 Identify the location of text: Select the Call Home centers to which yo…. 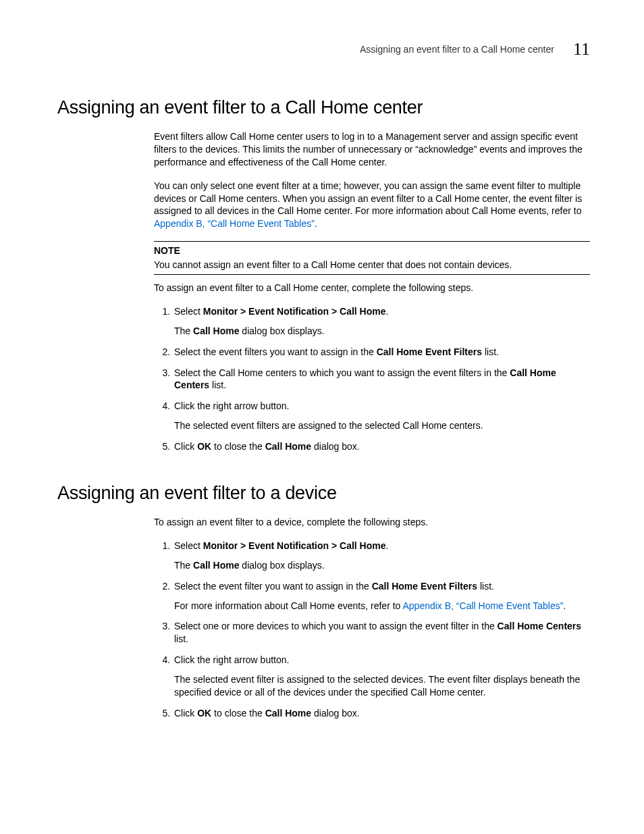
(342, 373).